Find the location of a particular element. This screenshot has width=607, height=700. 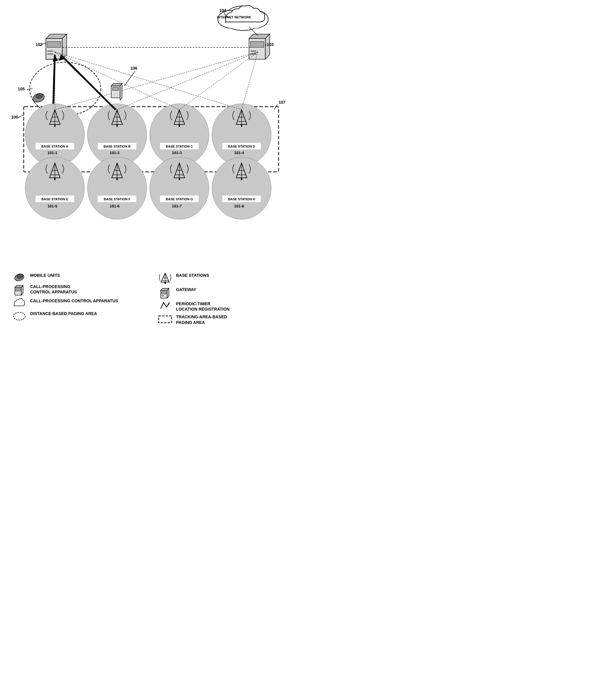

legend-mobile-label: MOBILE UNITS is located at coordinates (45, 275).